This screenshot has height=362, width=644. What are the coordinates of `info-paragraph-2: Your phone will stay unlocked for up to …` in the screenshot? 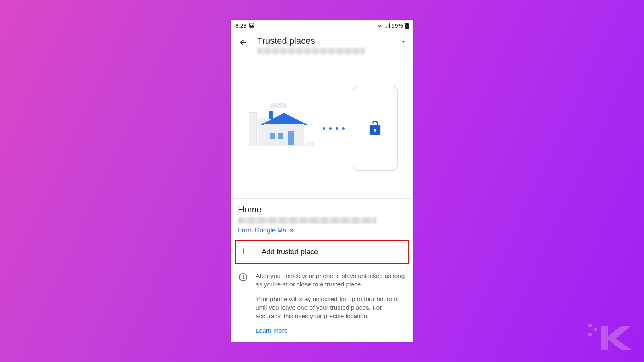 It's located at (330, 308).